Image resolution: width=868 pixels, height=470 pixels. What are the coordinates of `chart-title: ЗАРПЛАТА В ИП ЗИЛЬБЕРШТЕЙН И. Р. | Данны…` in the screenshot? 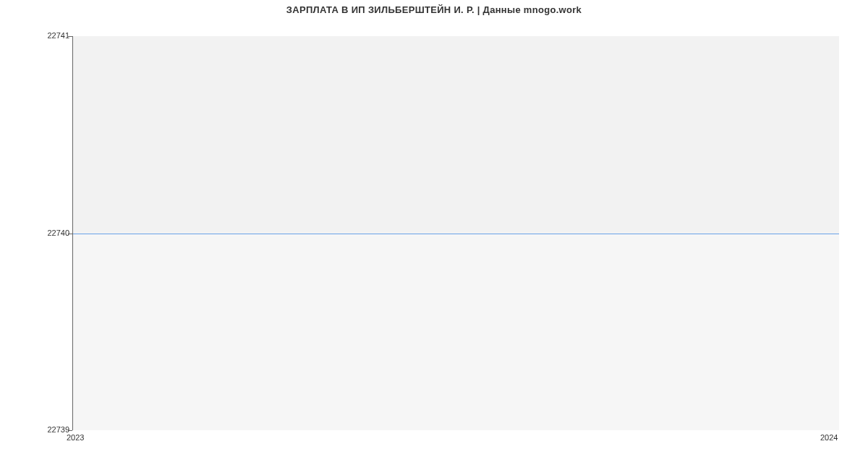 It's located at (434, 10).